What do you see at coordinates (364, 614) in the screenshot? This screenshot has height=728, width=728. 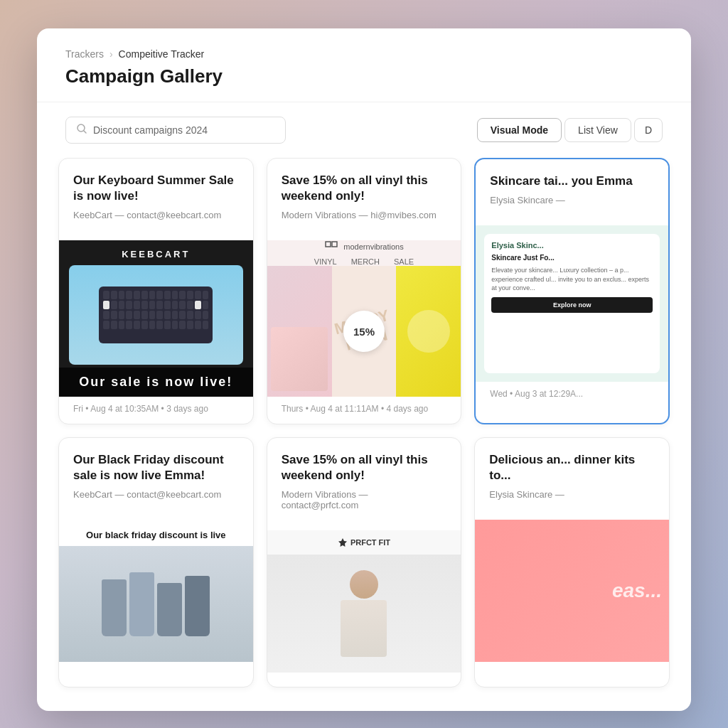 I see `prfct-person` at bounding box center [364, 614].